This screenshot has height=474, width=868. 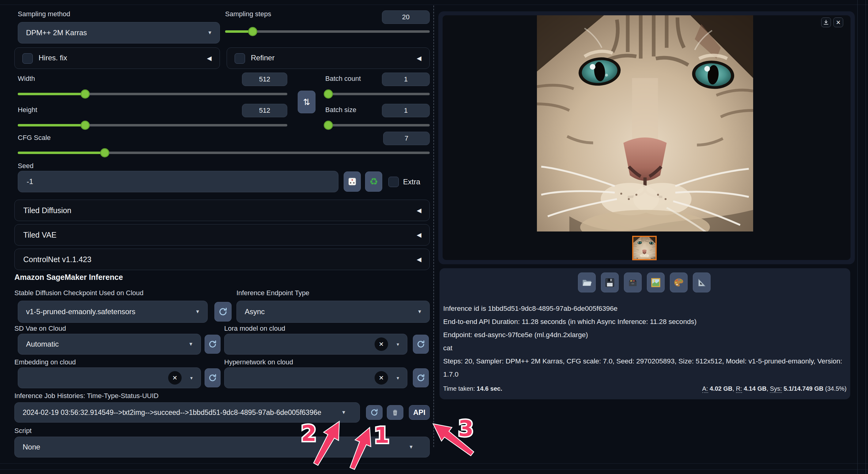 I want to click on endpoint-type-dropdown: Async ▼, so click(x=333, y=312).